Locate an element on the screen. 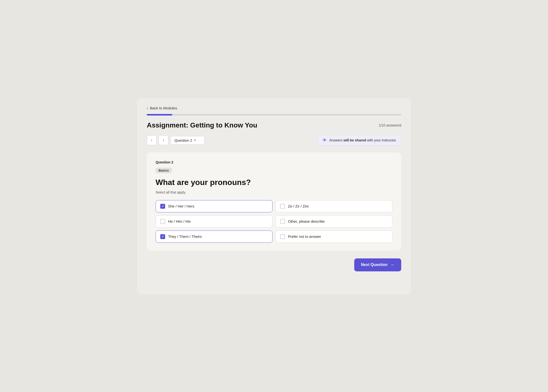  checkbox-they is located at coordinates (163, 237).